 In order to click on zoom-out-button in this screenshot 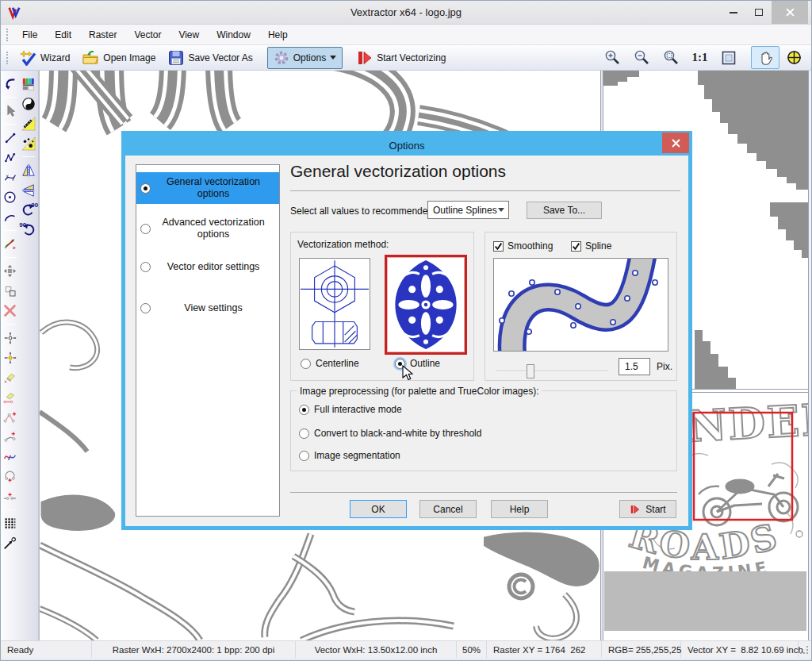, I will do `click(642, 57)`.